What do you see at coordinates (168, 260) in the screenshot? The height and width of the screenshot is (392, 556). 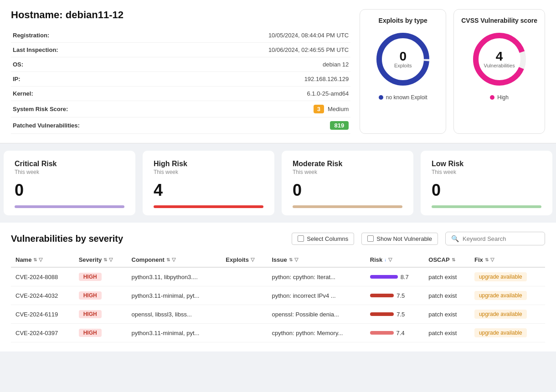 I see `component-sort-icon: ⇅` at bounding box center [168, 260].